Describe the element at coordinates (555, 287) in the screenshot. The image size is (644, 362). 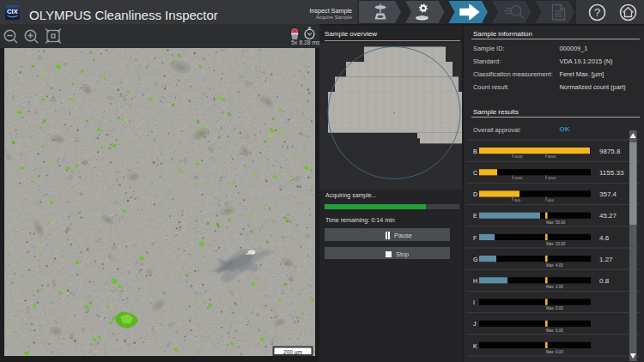
I see `svg-text: Max: 2.00` at that location.